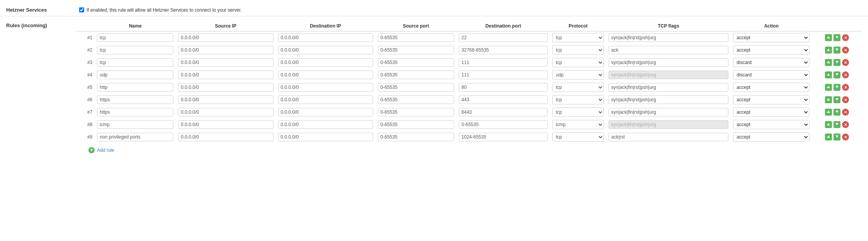 The width and height of the screenshot is (868, 241). I want to click on add-rule-icon: +, so click(92, 150).